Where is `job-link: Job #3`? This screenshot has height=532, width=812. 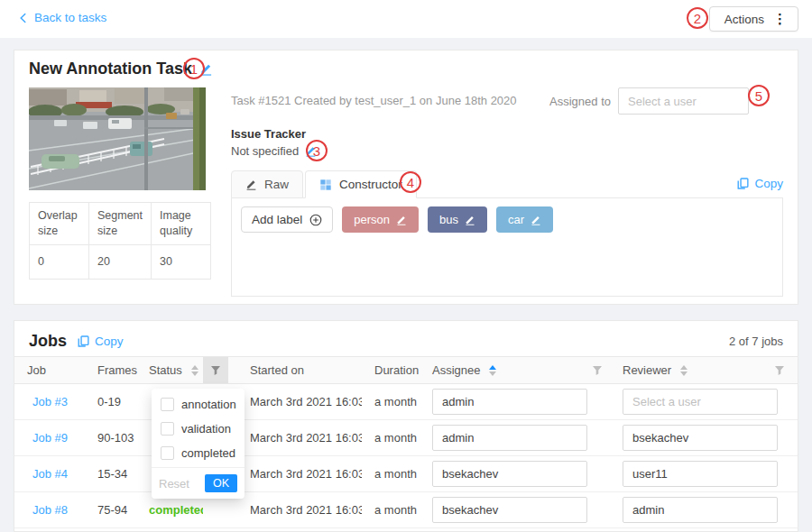 job-link: Job #3 is located at coordinates (51, 402).